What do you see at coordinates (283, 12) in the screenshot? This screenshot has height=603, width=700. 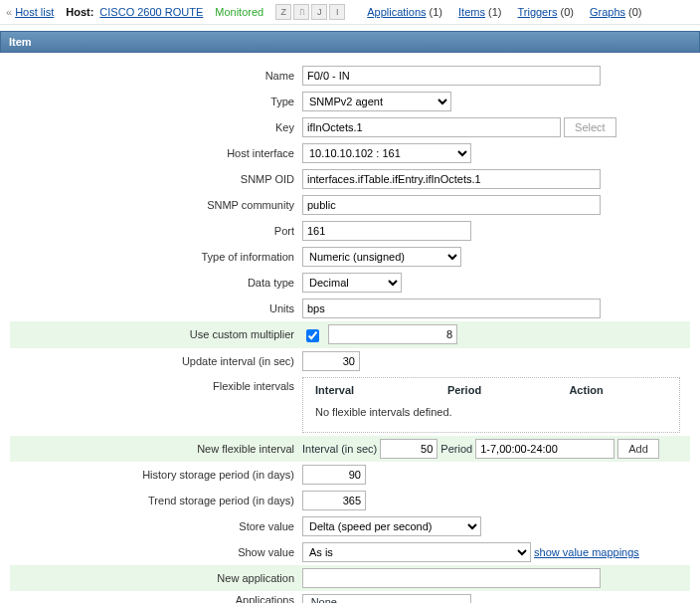 I see `zabbix-icon: Z` at bounding box center [283, 12].